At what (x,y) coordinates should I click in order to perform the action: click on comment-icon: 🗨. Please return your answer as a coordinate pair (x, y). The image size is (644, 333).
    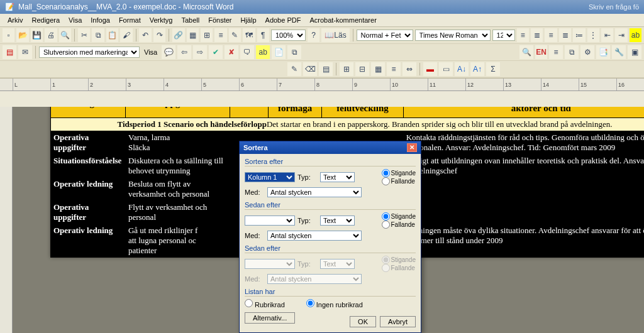
    Looking at the image, I should click on (247, 52).